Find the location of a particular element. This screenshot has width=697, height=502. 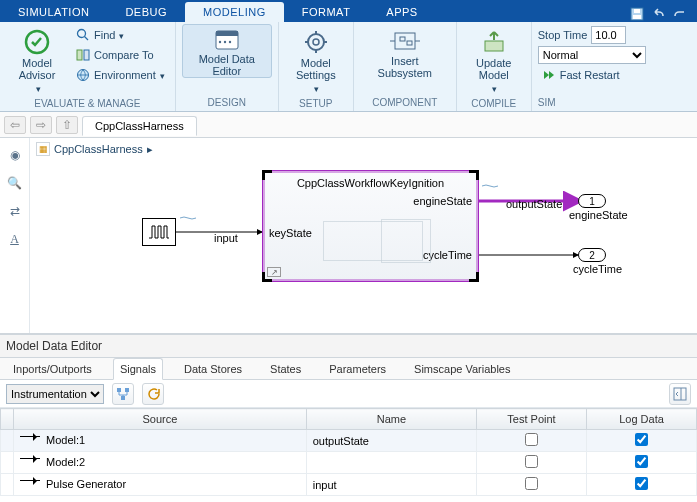

port-enginestate-label: engineState is located at coordinates (442, 201).